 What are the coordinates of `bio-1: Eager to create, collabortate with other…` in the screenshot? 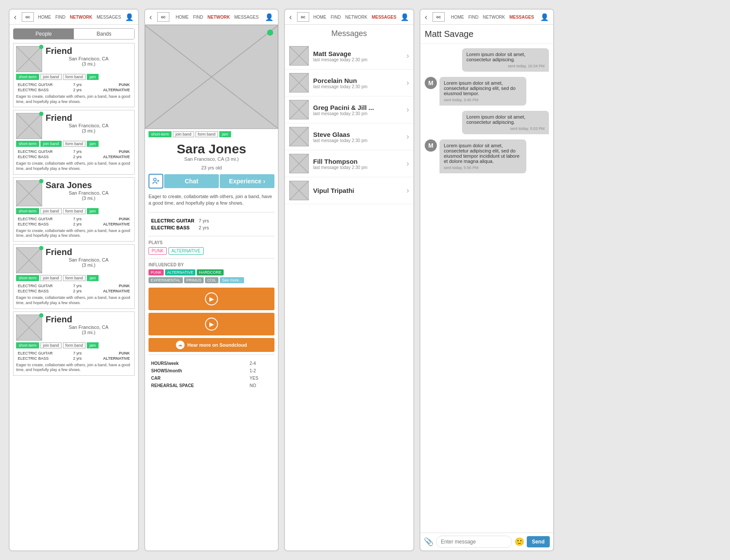 It's located at (74, 166).